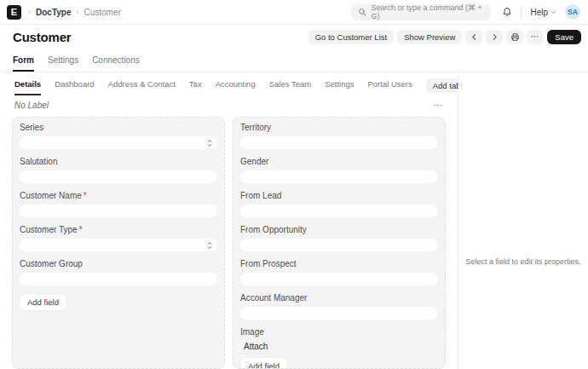 The image size is (588, 369). I want to click on chevron-left-icon, so click(474, 37).